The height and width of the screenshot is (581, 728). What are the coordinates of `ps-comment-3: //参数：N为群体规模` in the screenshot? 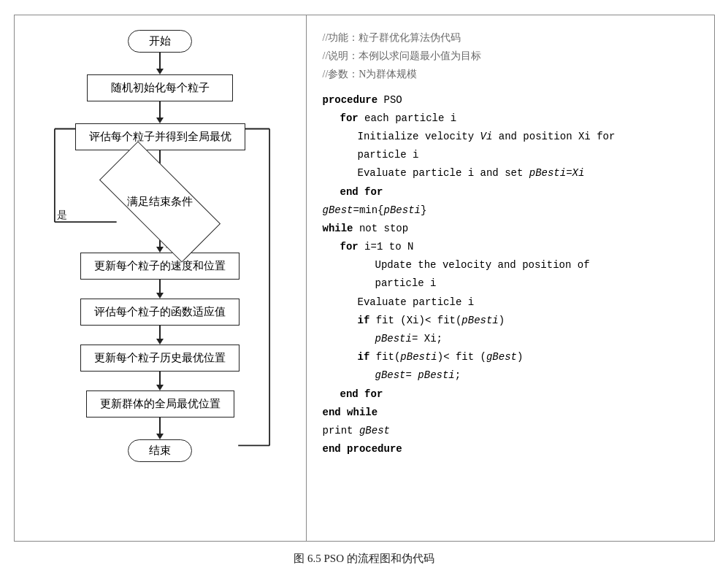 It's located at (510, 74).